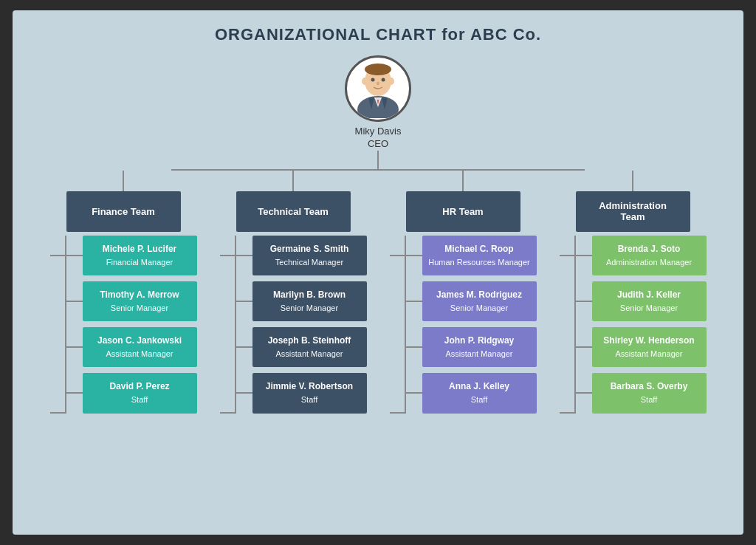 The height and width of the screenshot is (545, 756). I want to click on technical-members: Germaine S. Smith Technical Manager Mari…, so click(294, 325).